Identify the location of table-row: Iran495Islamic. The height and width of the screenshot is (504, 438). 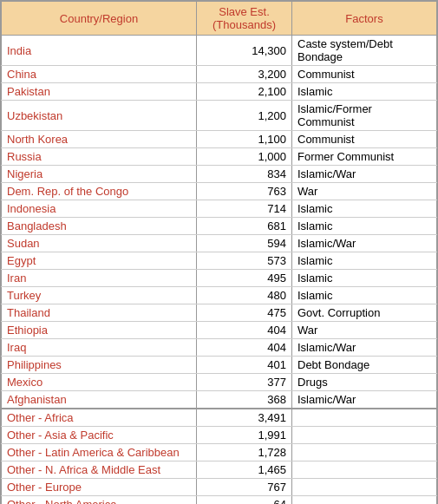
(219, 278).